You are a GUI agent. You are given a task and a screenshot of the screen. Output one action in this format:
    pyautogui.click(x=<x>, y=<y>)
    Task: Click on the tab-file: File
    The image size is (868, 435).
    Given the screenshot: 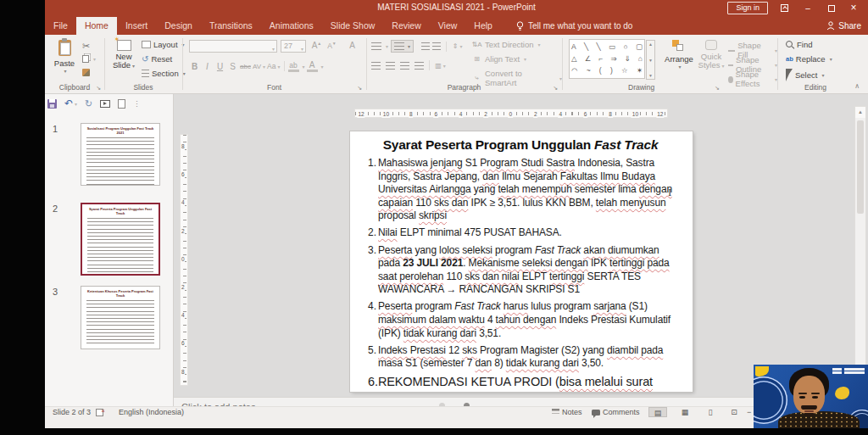 What is the action you would take?
    pyautogui.click(x=61, y=25)
    